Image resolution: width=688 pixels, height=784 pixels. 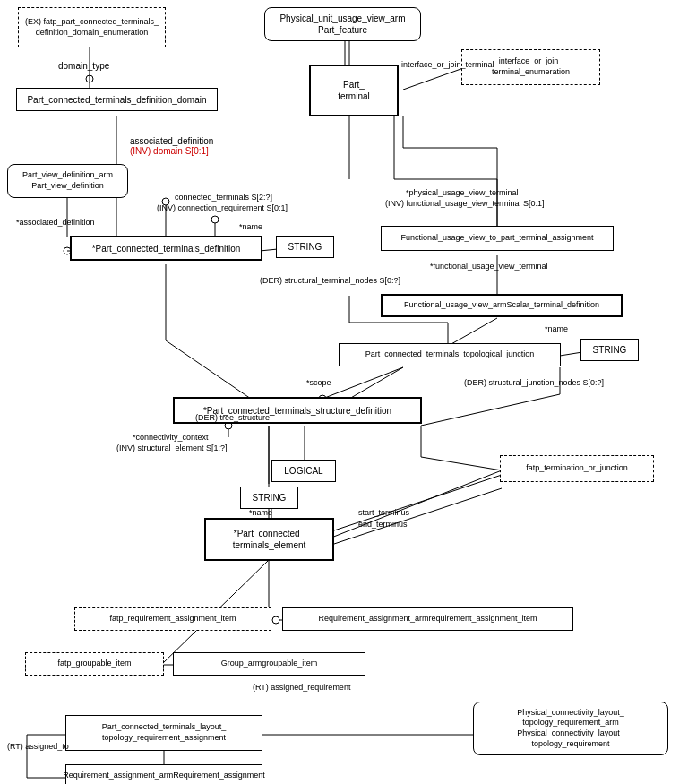 I want to click on functional-usage-box: Functional_usage_view_to_part_terminal_a…, so click(x=497, y=238).